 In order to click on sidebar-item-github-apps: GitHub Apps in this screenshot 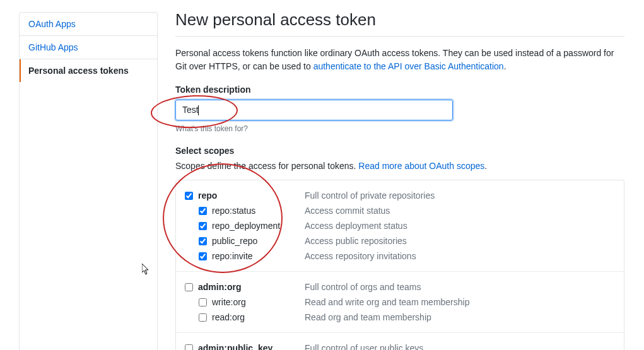, I will do `click(88, 48)`.